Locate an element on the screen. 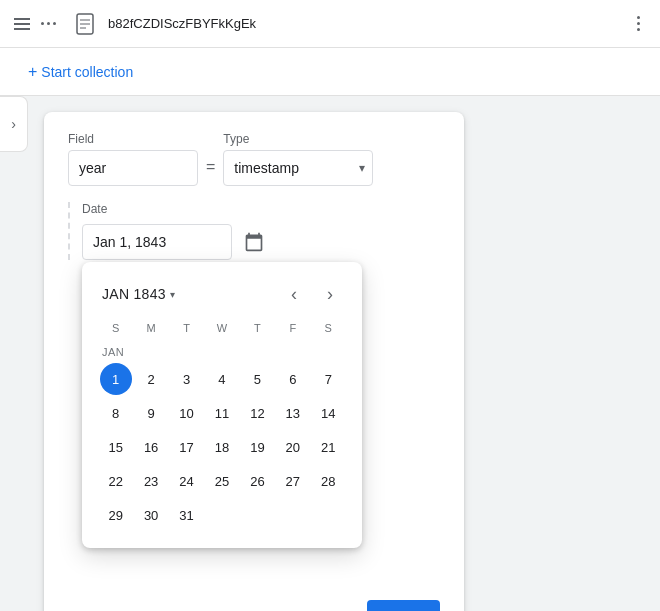 The image size is (660, 611). calendar-button is located at coordinates (254, 242).